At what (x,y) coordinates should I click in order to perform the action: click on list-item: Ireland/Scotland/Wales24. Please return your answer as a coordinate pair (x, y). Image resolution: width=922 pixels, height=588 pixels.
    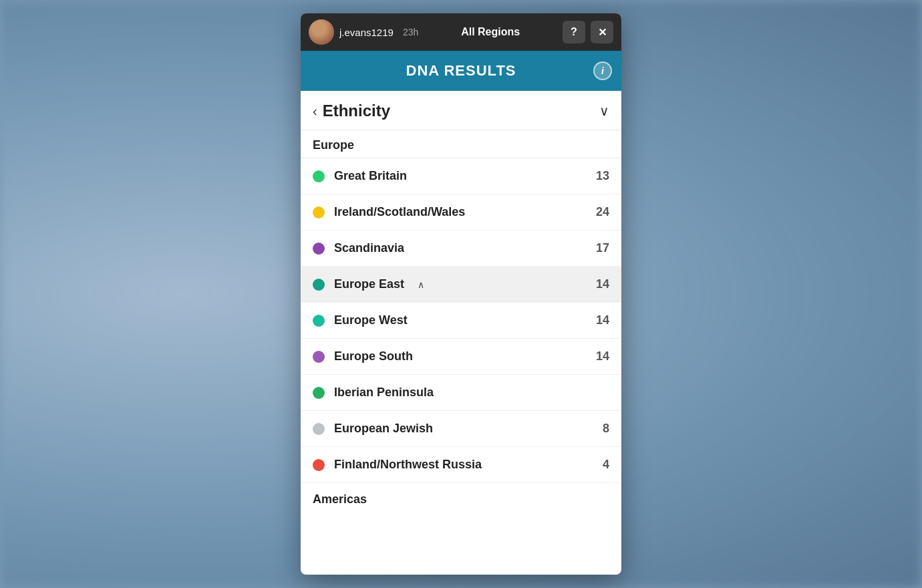
    Looking at the image, I should click on (461, 212).